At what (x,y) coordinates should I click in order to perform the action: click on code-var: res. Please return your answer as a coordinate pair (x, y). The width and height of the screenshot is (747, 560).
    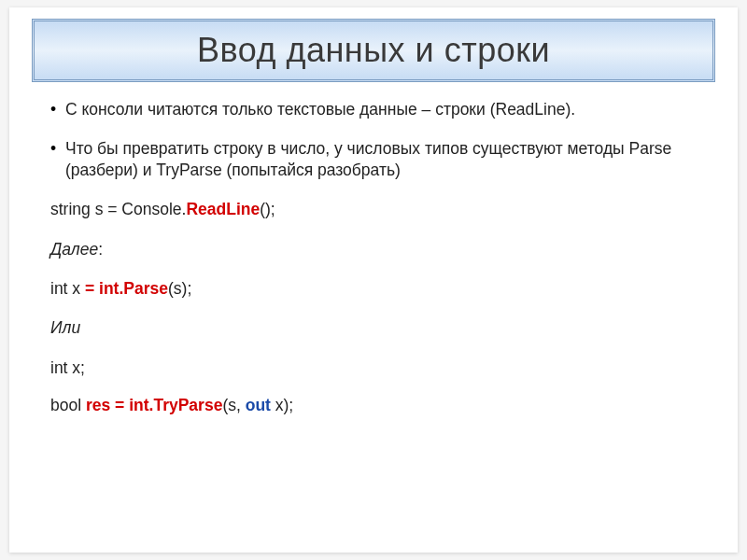
    Looking at the image, I should click on (101, 405).